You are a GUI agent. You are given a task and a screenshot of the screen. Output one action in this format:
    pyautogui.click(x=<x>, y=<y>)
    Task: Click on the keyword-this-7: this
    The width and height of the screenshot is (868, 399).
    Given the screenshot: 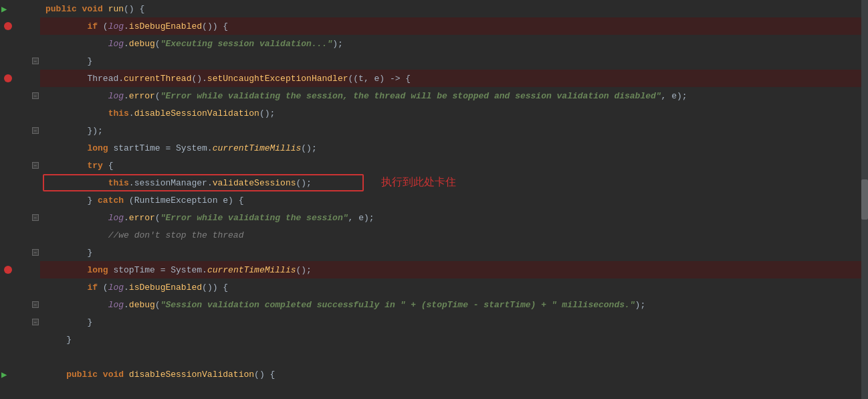 What is the action you would take?
    pyautogui.click(x=119, y=114)
    